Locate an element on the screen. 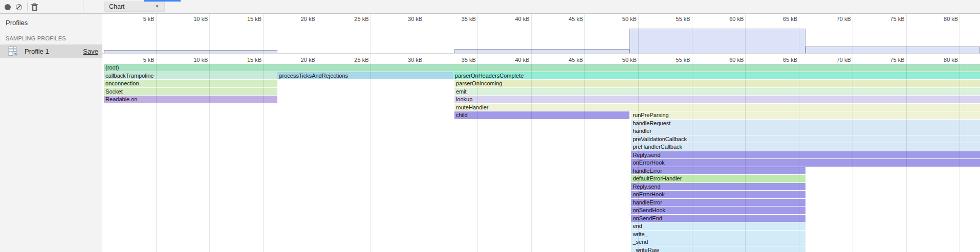 The height and width of the screenshot is (252, 980). flame-bar: callbackTrampoline is located at coordinates (190, 76).